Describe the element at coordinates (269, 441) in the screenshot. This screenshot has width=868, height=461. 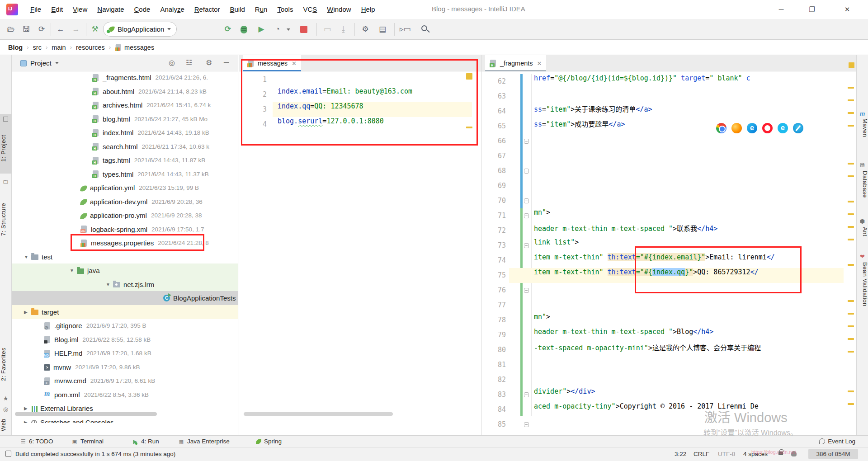
I see `toolwindow-button-spring: Spring` at that location.